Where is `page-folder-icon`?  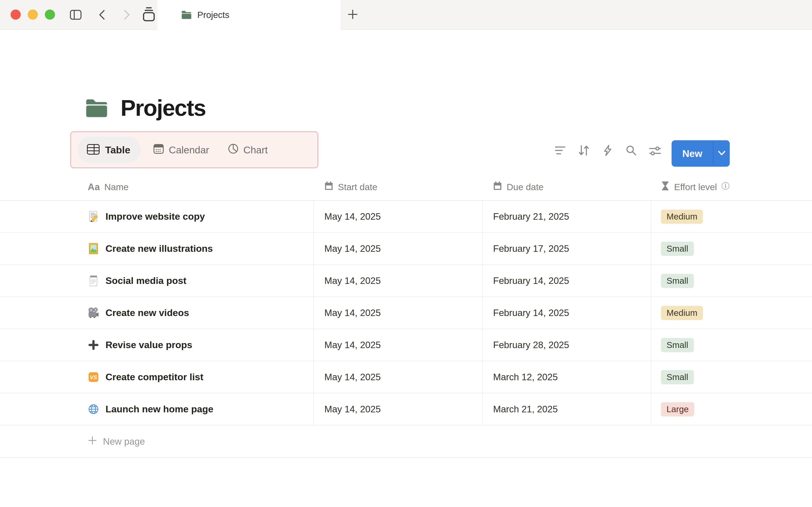
page-folder-icon is located at coordinates (97, 108).